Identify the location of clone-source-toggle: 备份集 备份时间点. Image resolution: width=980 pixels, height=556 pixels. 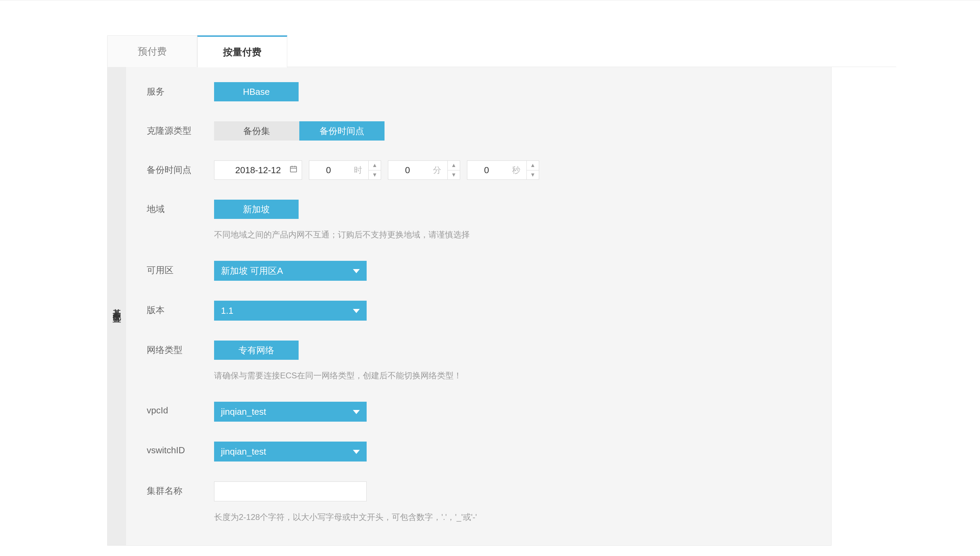
(512, 131).